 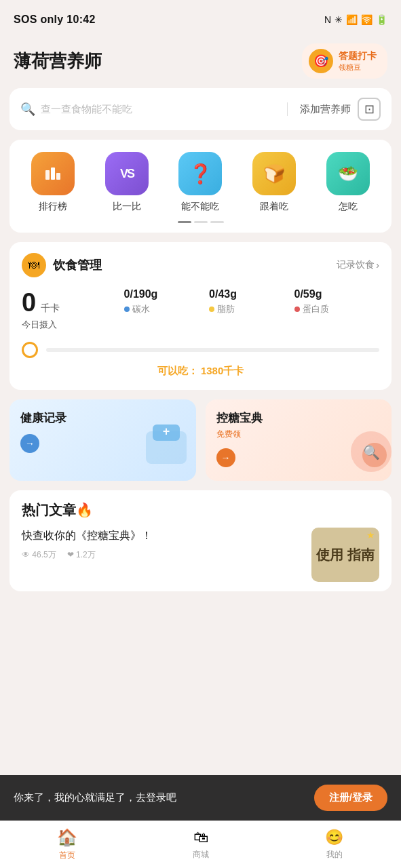 I want to click on register-login-button: 注册/登录, so click(x=351, y=797).